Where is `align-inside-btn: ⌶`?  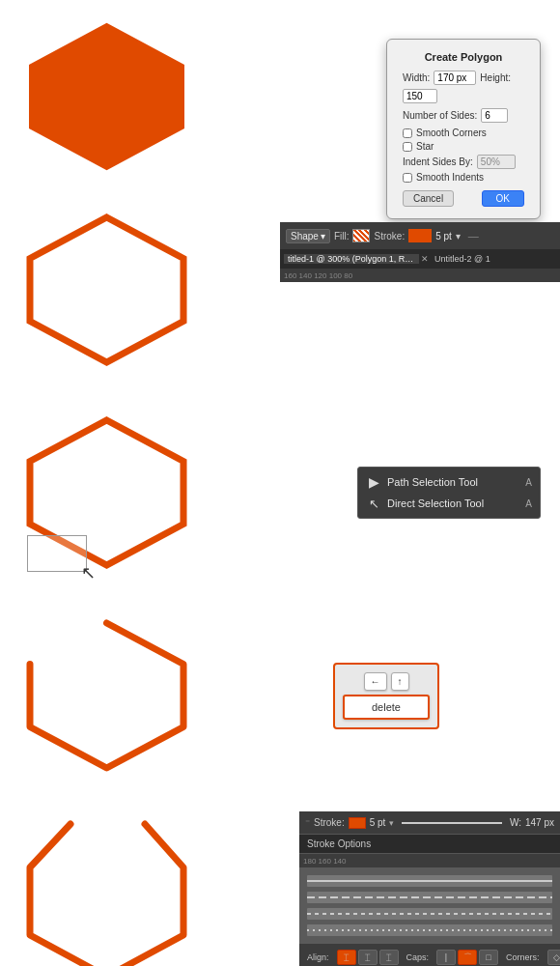 align-inside-btn: ⌶ is located at coordinates (347, 957).